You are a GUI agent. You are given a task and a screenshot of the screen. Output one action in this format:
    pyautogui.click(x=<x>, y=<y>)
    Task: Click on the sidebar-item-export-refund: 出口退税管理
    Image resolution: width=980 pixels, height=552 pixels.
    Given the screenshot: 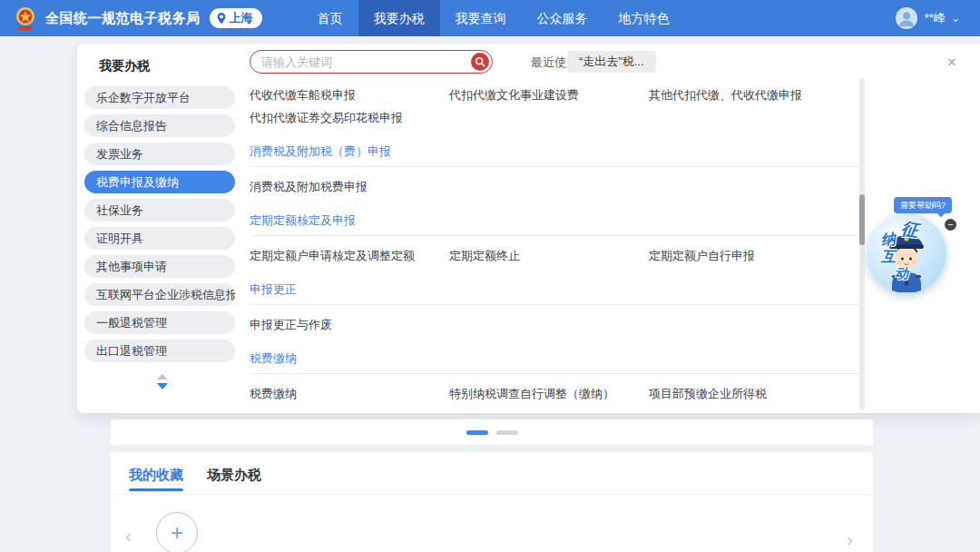 What is the action you would take?
    pyautogui.click(x=160, y=350)
    